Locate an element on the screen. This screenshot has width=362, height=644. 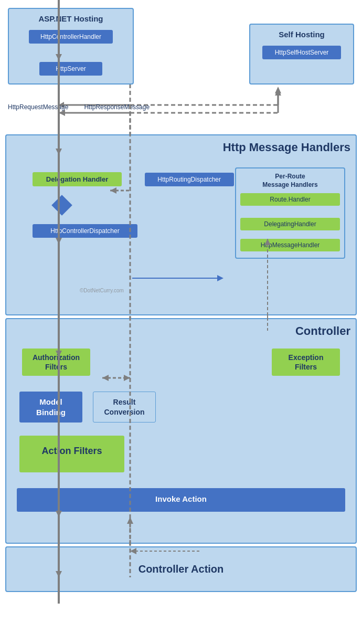
http-controller-handler-box: HttpControllerHandler is located at coordinates (71, 37).